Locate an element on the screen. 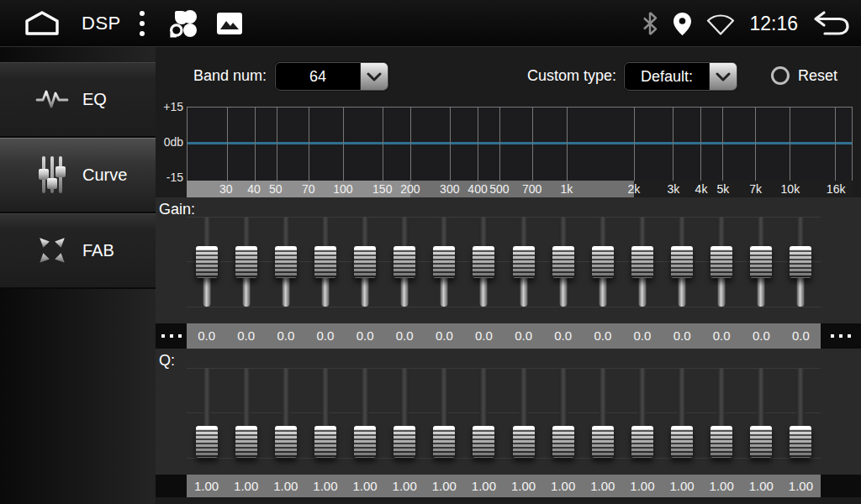 This screenshot has height=504, width=861. band-num-label: Band num: is located at coordinates (230, 76).